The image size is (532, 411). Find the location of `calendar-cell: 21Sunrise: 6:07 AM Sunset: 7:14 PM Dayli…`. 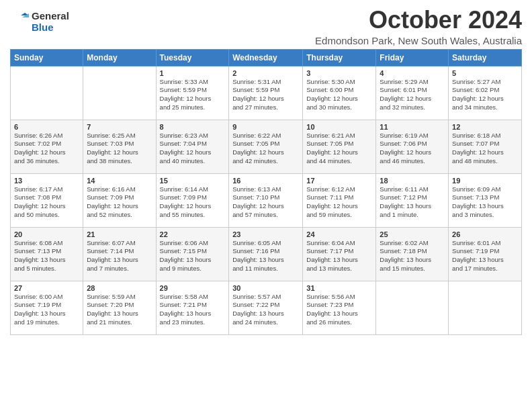

calendar-cell: 21Sunrise: 6:07 AM Sunset: 7:14 PM Dayli… is located at coordinates (120, 254).